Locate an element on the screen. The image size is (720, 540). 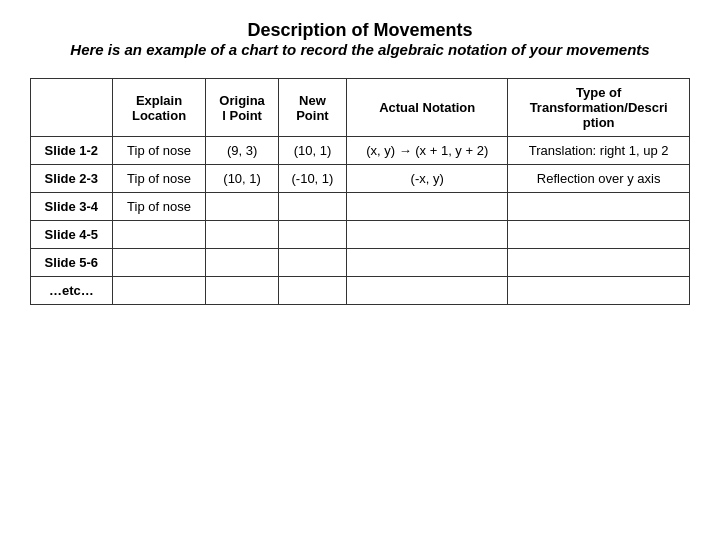
cell-1-actual_notation: (-x, y) is located at coordinates (428, 179).